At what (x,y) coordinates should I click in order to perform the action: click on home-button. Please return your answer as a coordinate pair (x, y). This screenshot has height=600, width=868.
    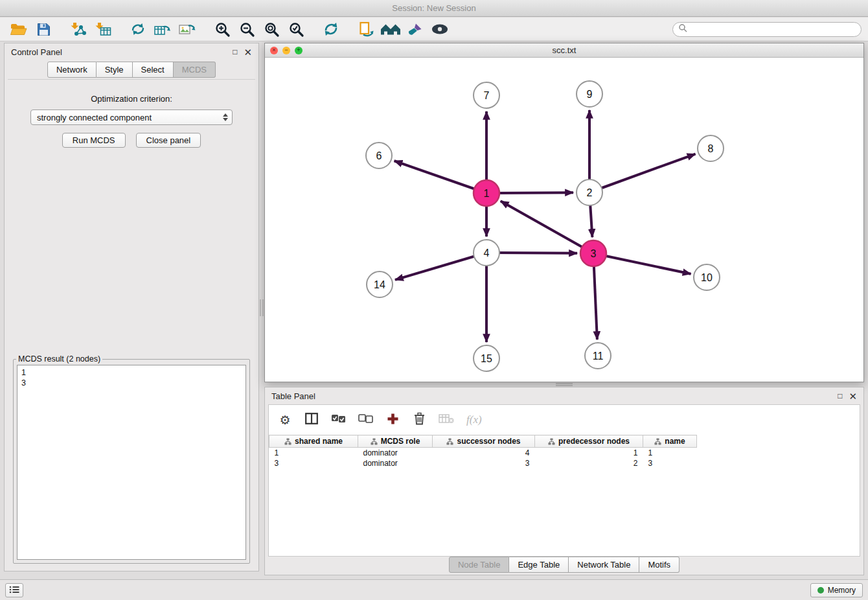
    Looking at the image, I should click on (391, 29).